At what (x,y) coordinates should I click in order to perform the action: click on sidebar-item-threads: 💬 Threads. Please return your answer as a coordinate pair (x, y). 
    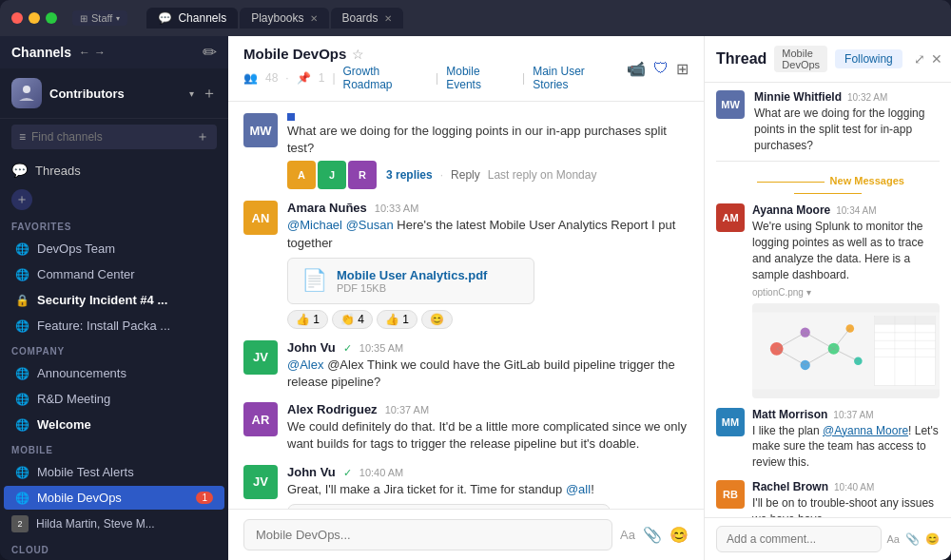
    Looking at the image, I should click on (114, 170).